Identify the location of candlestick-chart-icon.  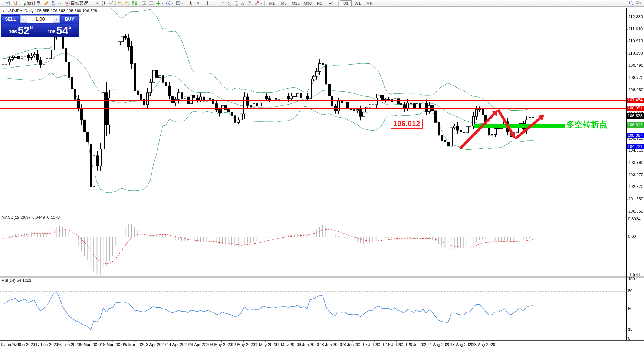
(104, 3).